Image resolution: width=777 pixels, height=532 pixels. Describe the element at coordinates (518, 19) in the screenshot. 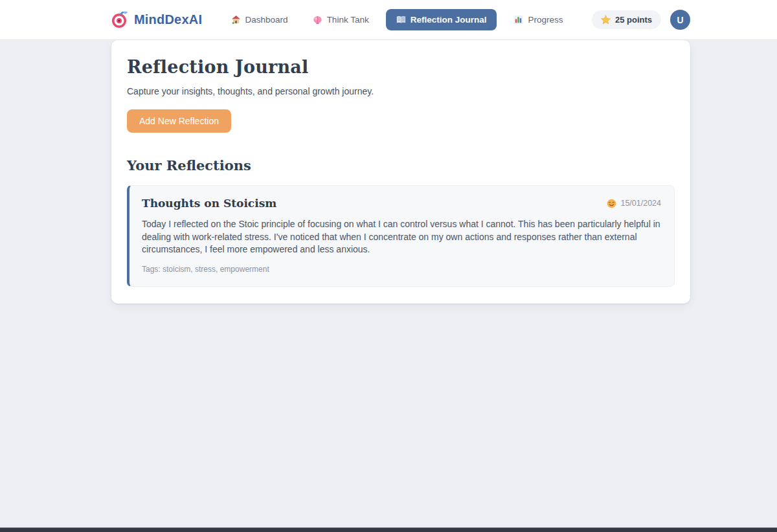

I see `bar-chart-icon` at that location.